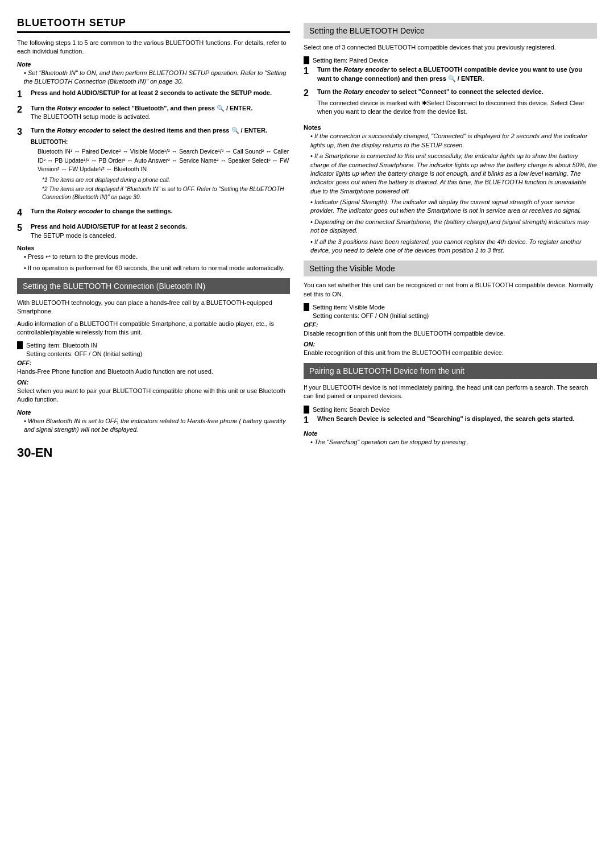  I want to click on pairing-step-1: 1 When Search Device is selected and "Se…, so click(450, 420).